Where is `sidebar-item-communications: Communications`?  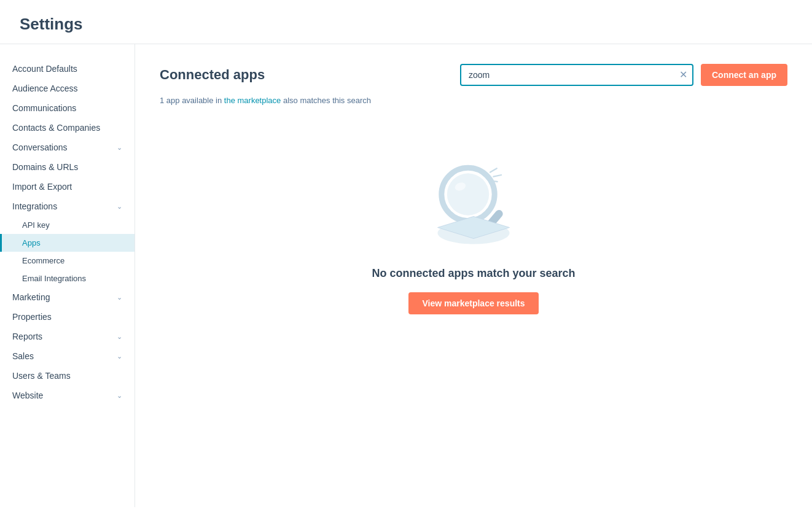
sidebar-item-communications: Communications is located at coordinates (68, 108).